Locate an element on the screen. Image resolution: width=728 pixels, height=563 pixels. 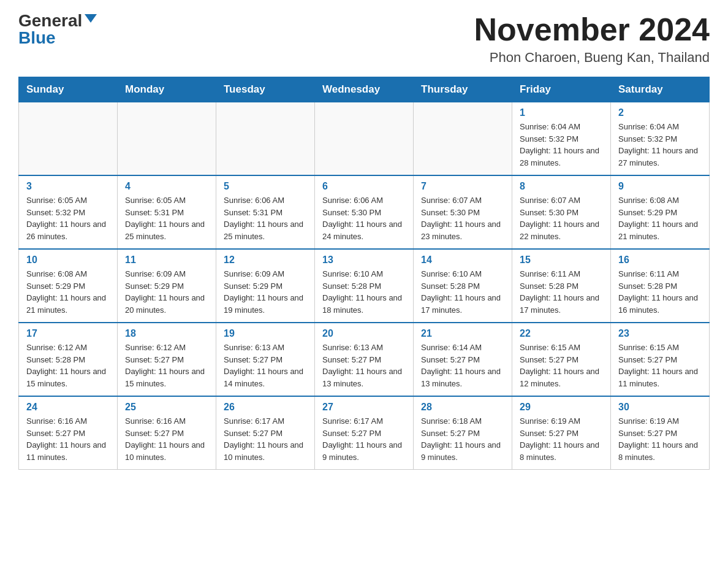
header-tuesday: Tuesday is located at coordinates (266, 90).